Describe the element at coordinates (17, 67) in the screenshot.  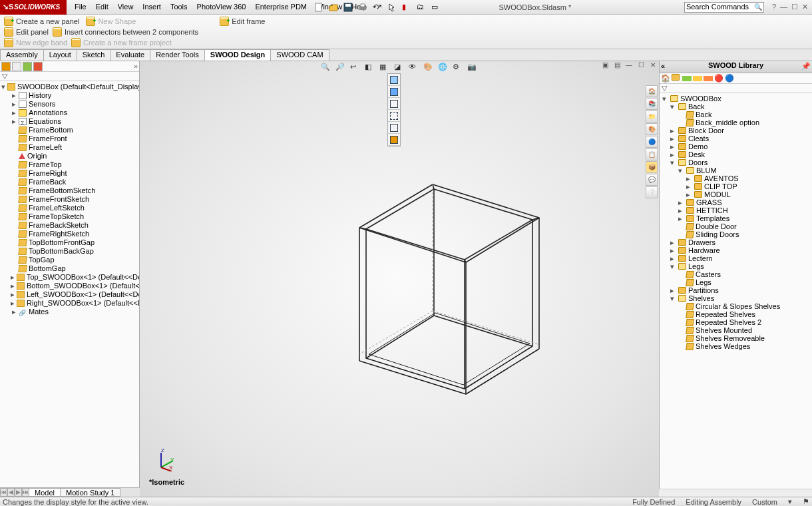
I see `property-manager-tab-icon` at that location.